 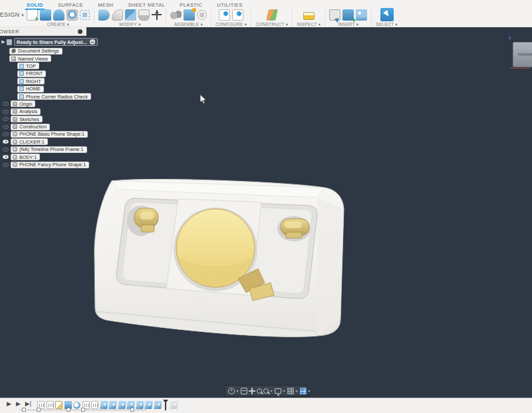 I want to click on expand-arrow-icon: ▶, so click(x=3, y=42).